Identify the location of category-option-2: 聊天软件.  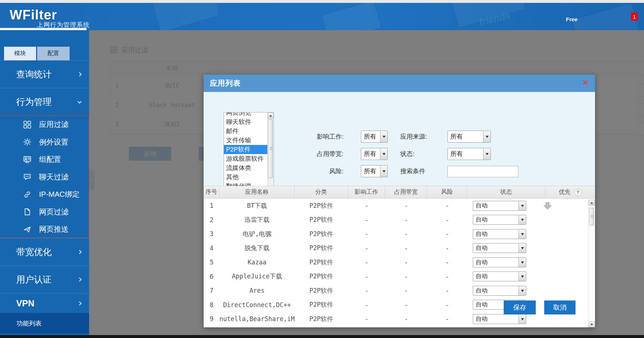
(249, 122).